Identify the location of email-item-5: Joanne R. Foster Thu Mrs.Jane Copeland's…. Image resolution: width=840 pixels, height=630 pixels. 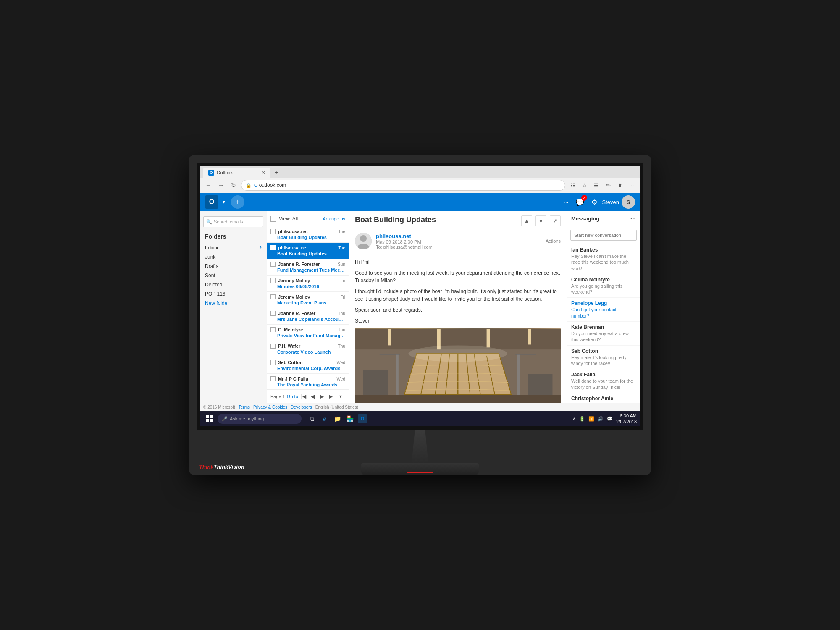
(308, 317).